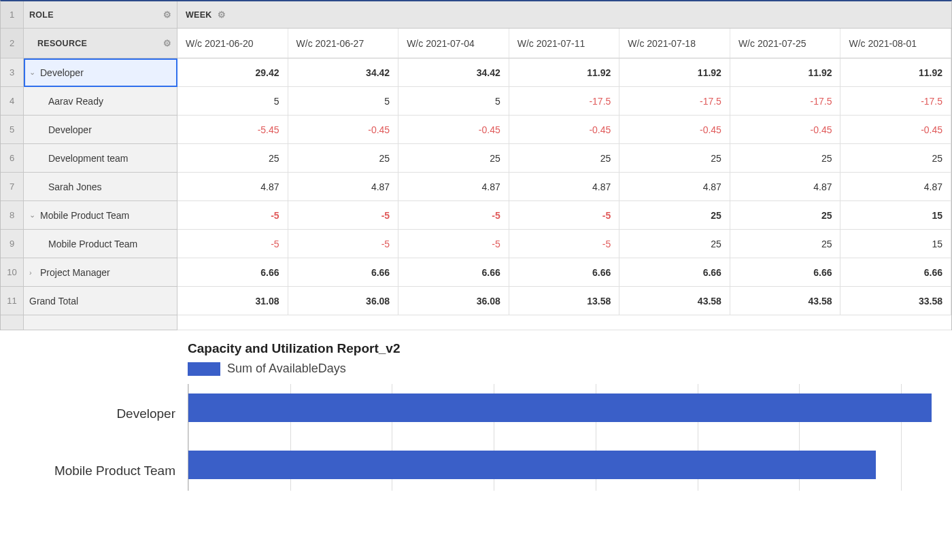 The height and width of the screenshot is (560, 952). What do you see at coordinates (233, 43) in the screenshot?
I see `column-header: W/c 2021-06-20` at bounding box center [233, 43].